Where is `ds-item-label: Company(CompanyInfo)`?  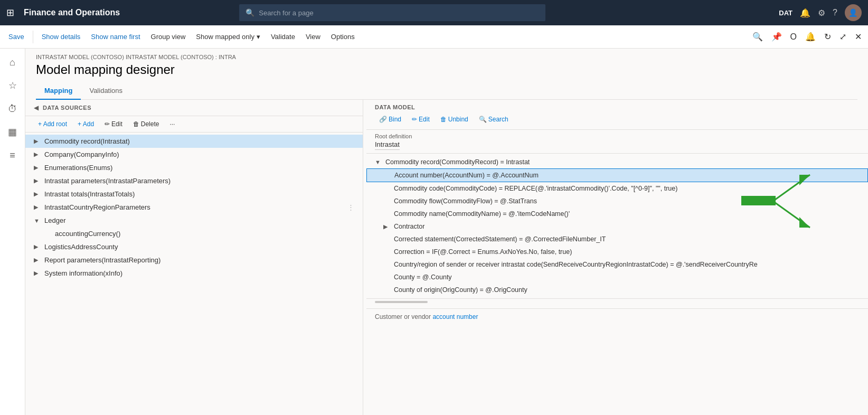
ds-item-label: Company(CompanyInfo) is located at coordinates (200, 154).